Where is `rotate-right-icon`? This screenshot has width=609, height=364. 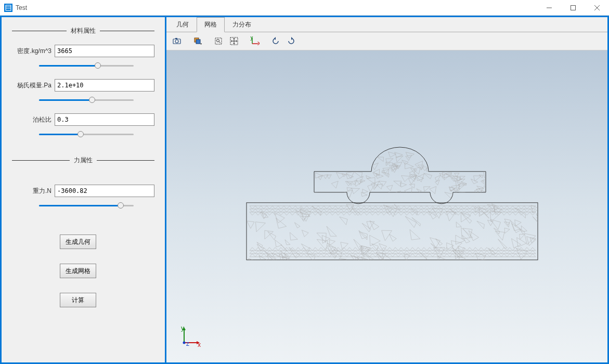
rotate-right-icon is located at coordinates (291, 41).